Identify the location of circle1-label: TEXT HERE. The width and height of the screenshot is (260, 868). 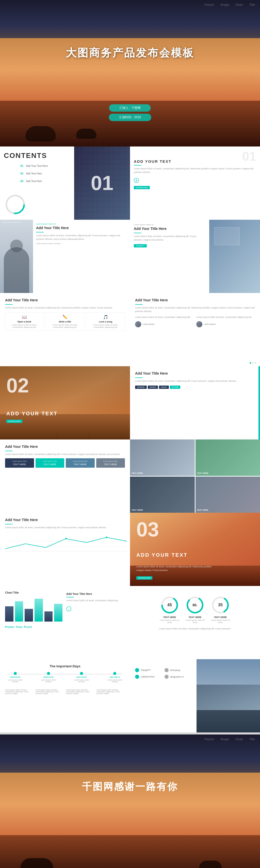
(170, 617).